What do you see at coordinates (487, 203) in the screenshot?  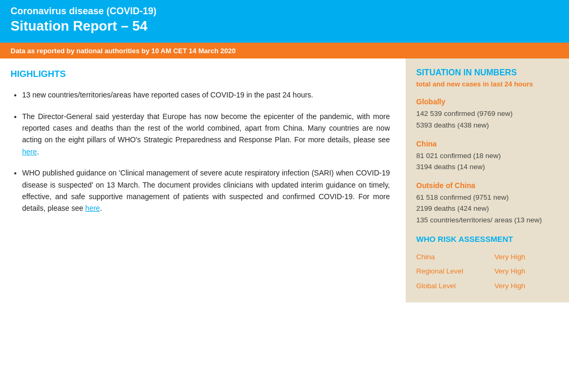 I see `outside-china-block: Outside of China 61 518 confirmed (9751 …` at bounding box center [487, 203].